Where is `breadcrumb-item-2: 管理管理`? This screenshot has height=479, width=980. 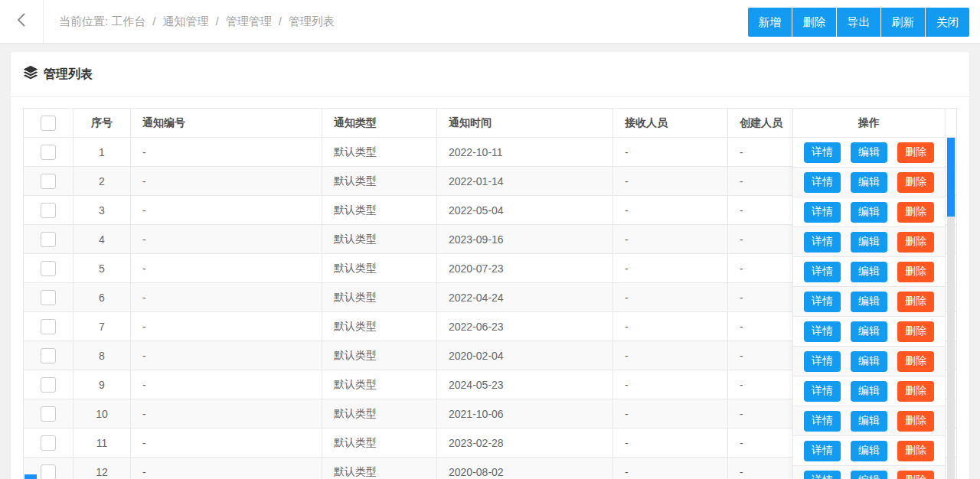
breadcrumb-item-2: 管理管理 is located at coordinates (249, 21).